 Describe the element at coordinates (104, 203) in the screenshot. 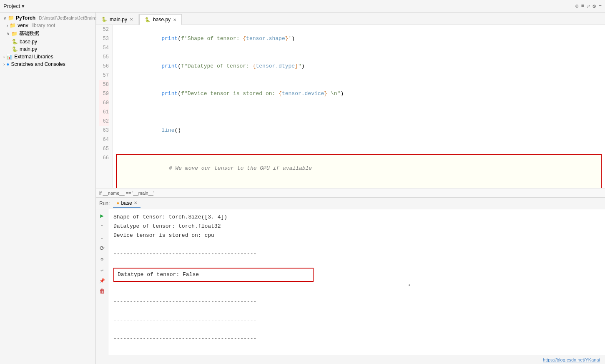

I see `run-label: Run:` at that location.